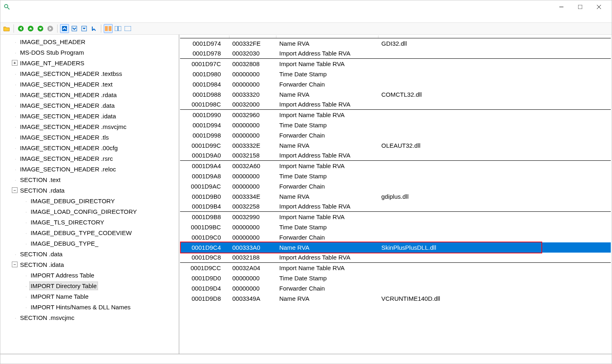 The width and height of the screenshot is (612, 364). I want to click on tree-node: ·IMAGE_SECTION_HEADER .textbss, so click(91, 73).